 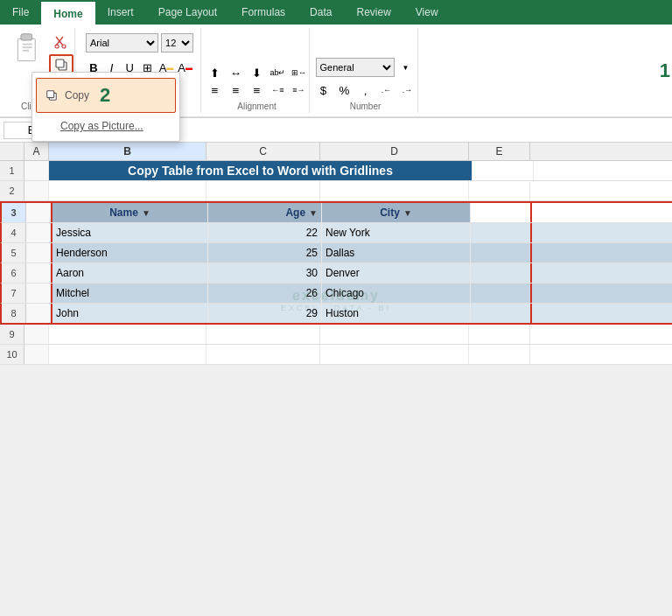 I want to click on table-row: 3 Name ▼ Age ▼ City ▼, so click(x=336, y=212).